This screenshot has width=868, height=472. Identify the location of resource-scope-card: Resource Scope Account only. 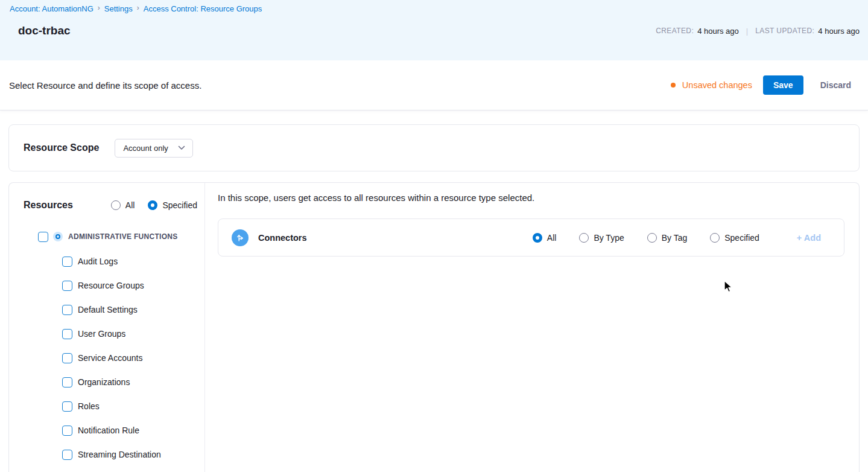
(434, 148).